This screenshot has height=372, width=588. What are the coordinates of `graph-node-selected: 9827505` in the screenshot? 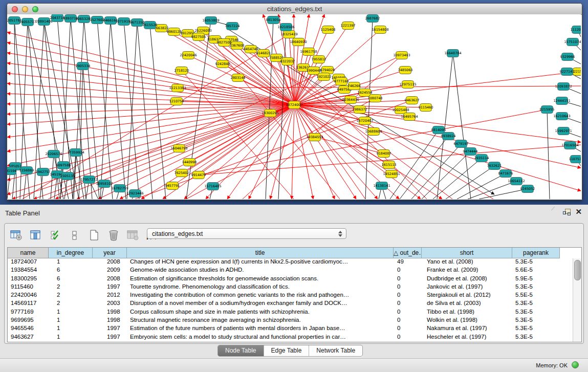 It's located at (199, 37).